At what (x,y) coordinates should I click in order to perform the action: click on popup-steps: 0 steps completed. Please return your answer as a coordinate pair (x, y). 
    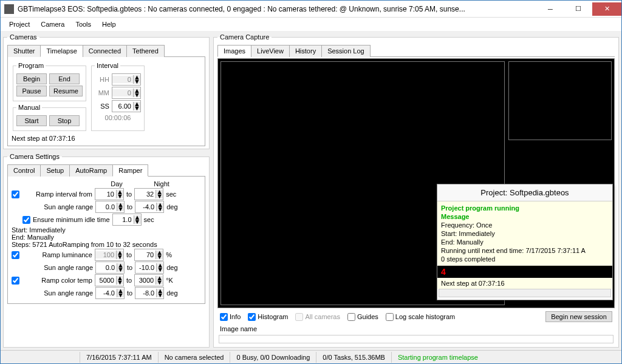
    Looking at the image, I should click on (525, 259).